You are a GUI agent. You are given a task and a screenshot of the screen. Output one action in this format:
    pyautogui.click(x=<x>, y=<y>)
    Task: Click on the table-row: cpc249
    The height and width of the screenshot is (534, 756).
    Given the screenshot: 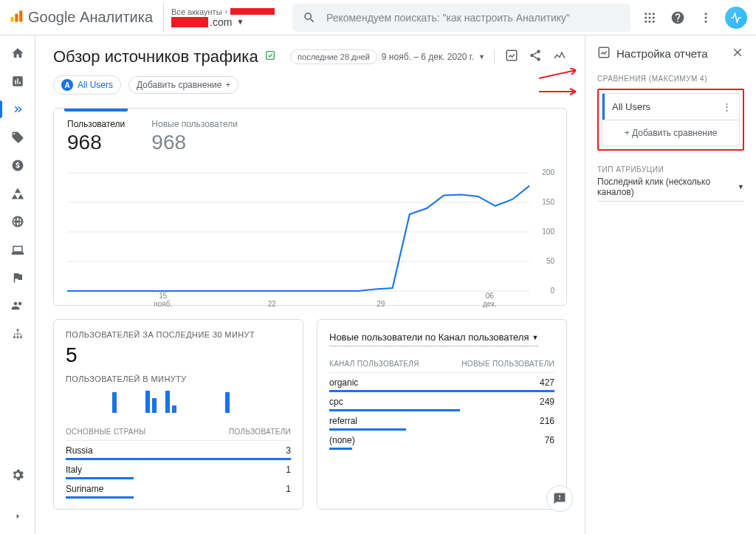 What is the action you would take?
    pyautogui.click(x=441, y=402)
    